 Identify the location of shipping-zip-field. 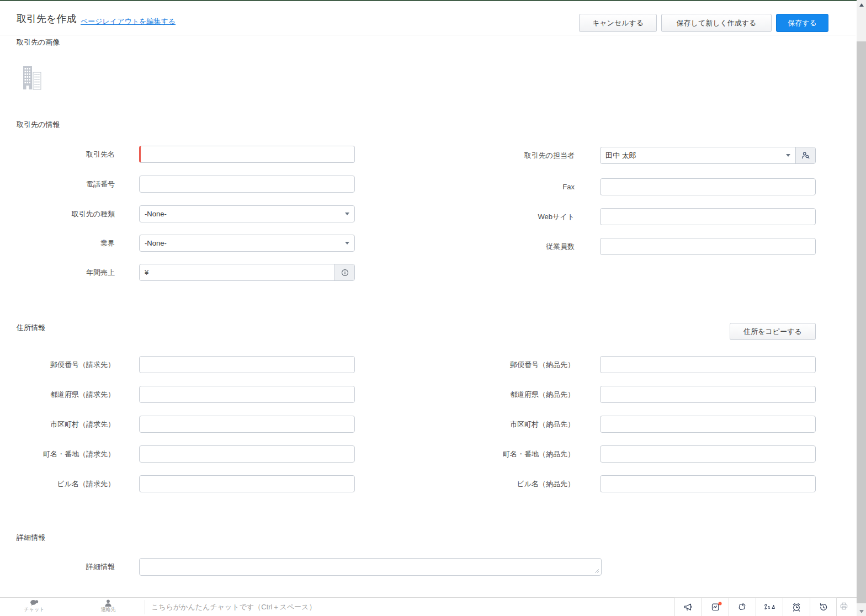
(708, 364).